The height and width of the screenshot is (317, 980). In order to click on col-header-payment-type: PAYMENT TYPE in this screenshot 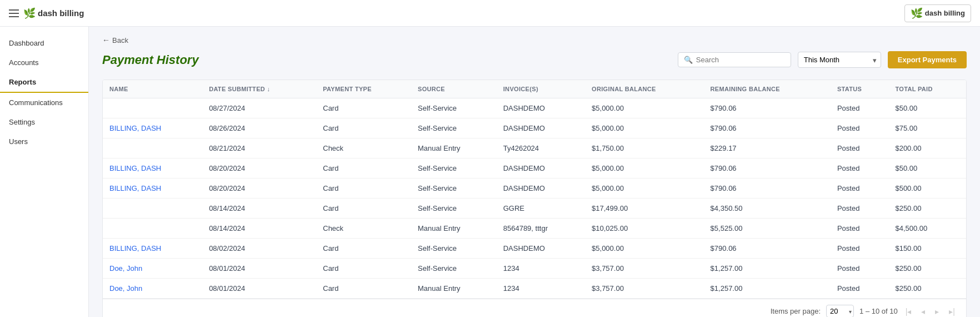, I will do `click(363, 89)`.